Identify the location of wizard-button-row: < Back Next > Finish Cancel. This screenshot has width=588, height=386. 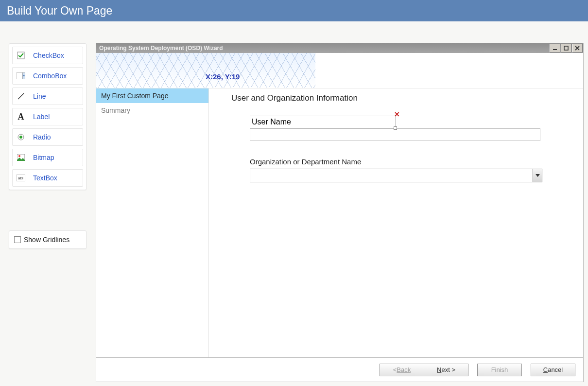
(340, 369).